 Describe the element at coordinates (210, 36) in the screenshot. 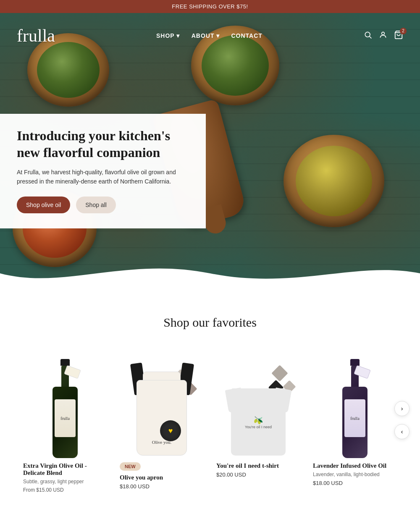

I see `site-header: frulla SHOP ▾ ABOUT ▾ CONTACT` at that location.